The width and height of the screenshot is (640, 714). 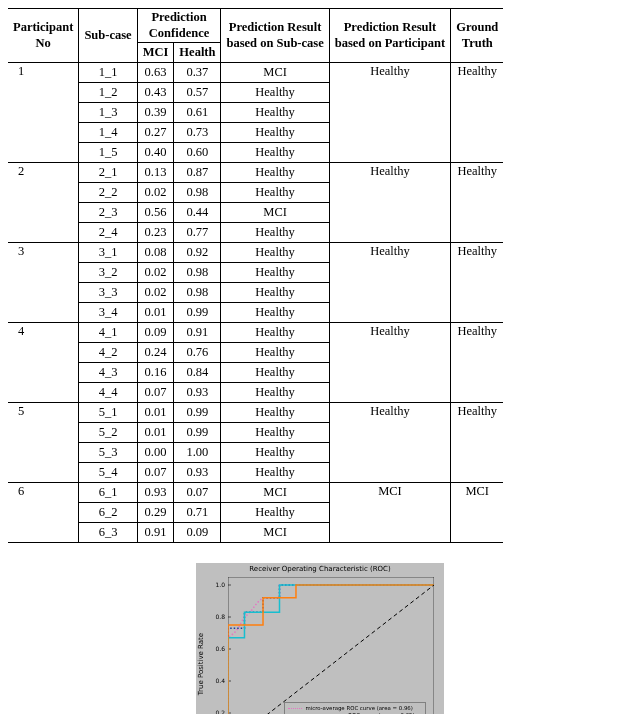 What do you see at coordinates (198, 353) in the screenshot?
I see `cell-health: 0.76` at bounding box center [198, 353].